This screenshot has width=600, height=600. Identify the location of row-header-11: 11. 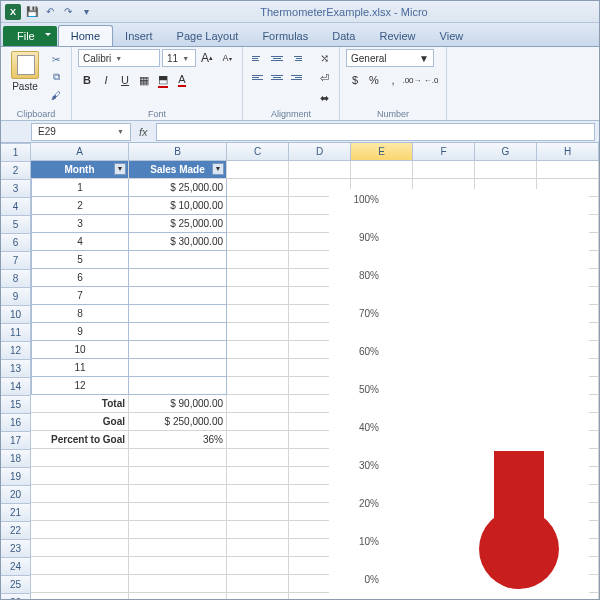
(16, 333).